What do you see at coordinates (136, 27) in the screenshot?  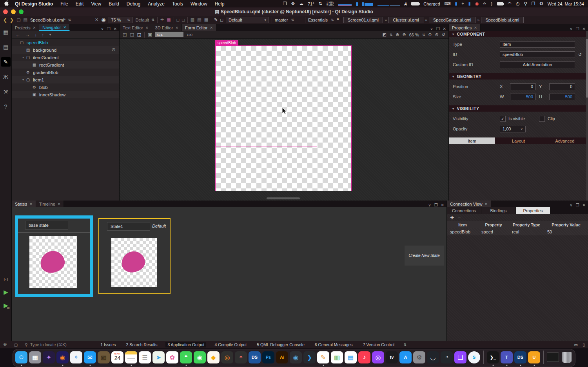 I see `tab-text-editor: Text Editor✕` at bounding box center [136, 27].